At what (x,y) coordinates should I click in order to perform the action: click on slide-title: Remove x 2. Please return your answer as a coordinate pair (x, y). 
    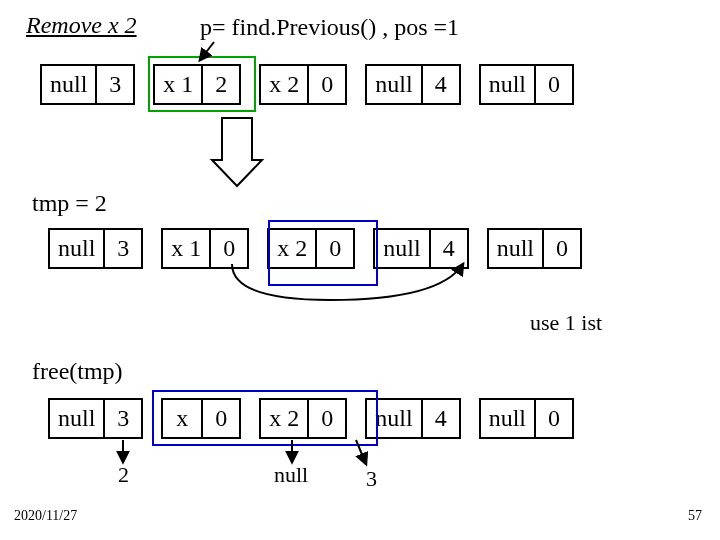
    Looking at the image, I should click on (82, 26).